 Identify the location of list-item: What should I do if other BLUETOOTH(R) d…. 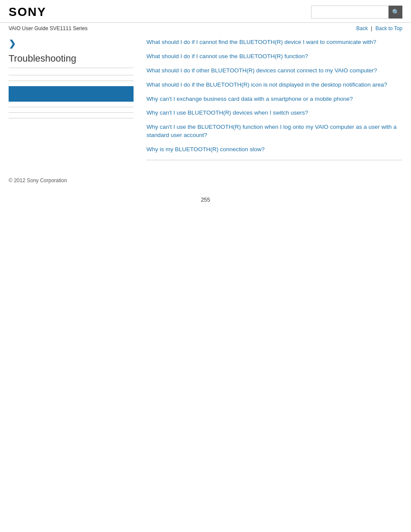
(274, 71).